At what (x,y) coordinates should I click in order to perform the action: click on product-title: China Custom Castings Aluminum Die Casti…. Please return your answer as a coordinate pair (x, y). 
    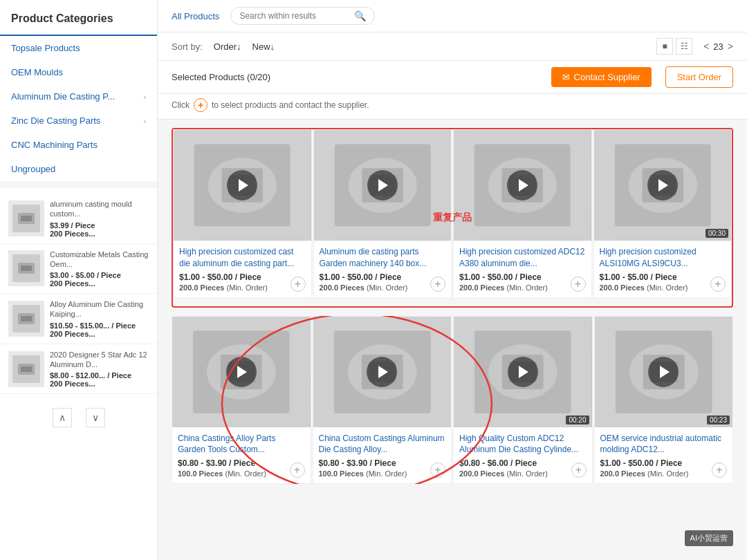
    Looking at the image, I should click on (382, 445).